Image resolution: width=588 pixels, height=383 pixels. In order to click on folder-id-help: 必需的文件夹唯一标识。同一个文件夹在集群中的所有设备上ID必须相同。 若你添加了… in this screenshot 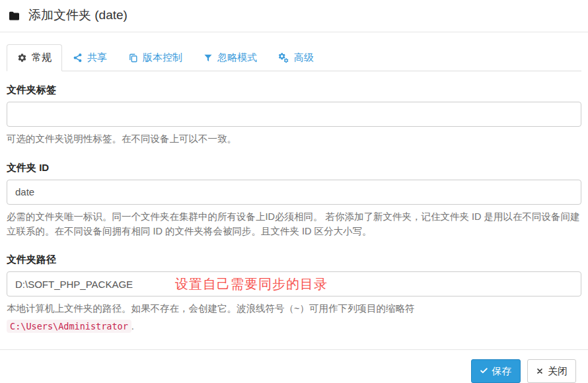, I will do `click(294, 225)`.